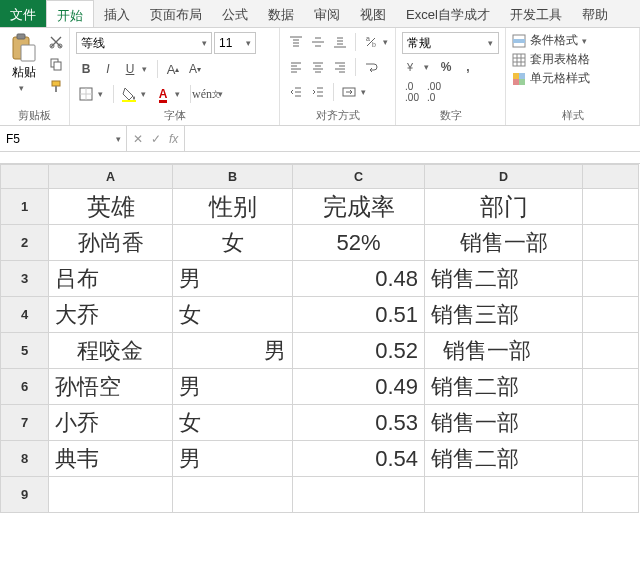 The image size is (640, 565). Describe the element at coordinates (448, 14) in the screenshot. I see `tab-excel-self: Excel自学成才` at that location.